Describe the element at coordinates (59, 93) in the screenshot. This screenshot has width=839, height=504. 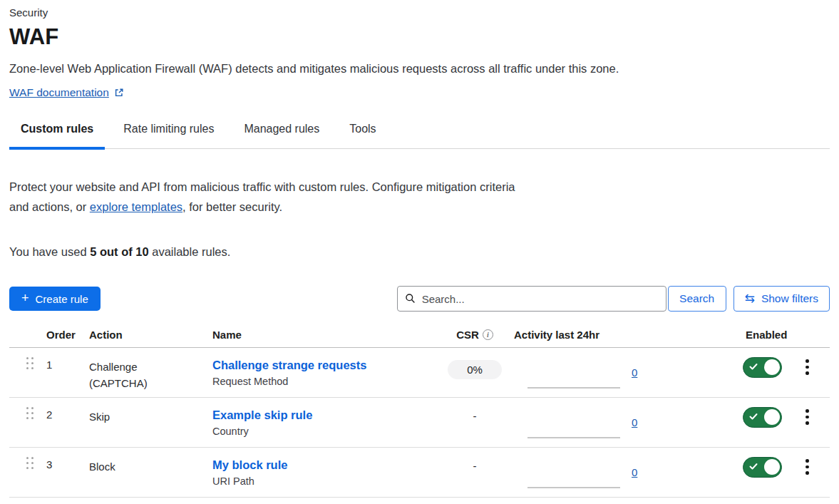
I see `waf-documentation-link: WAF documentation` at that location.